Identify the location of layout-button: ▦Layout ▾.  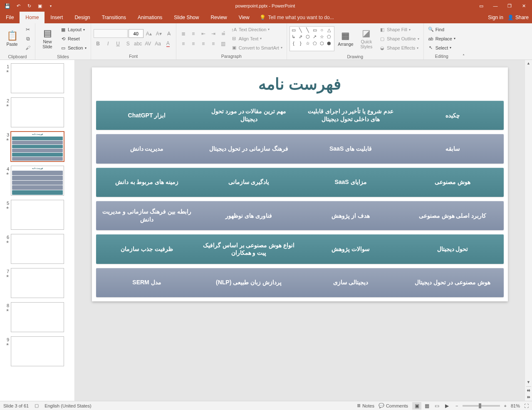
(73, 30).